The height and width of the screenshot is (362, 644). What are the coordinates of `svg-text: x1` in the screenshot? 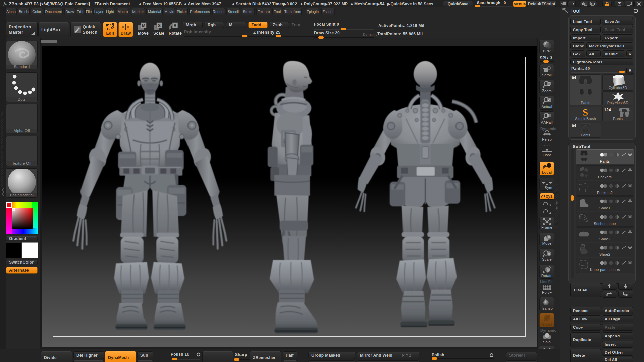 It's located at (549, 100).